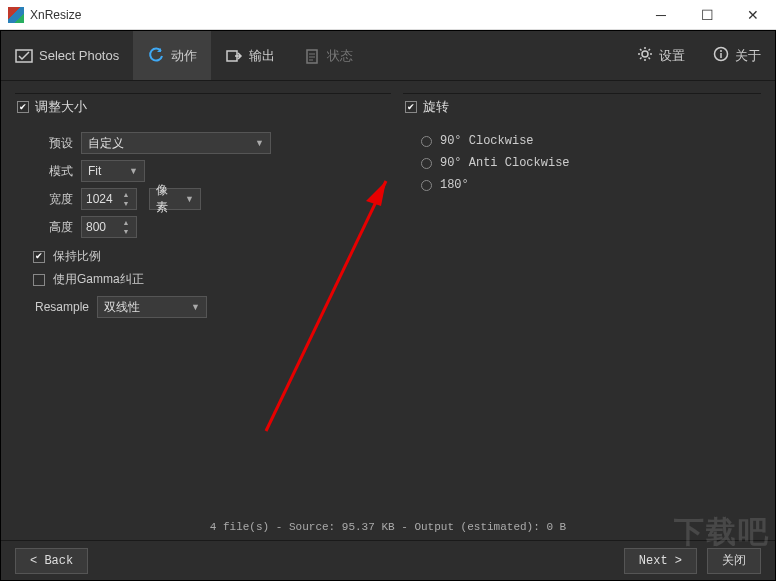  Describe the element at coordinates (172, 56) in the screenshot. I see `tab-actions: 动作` at that location.